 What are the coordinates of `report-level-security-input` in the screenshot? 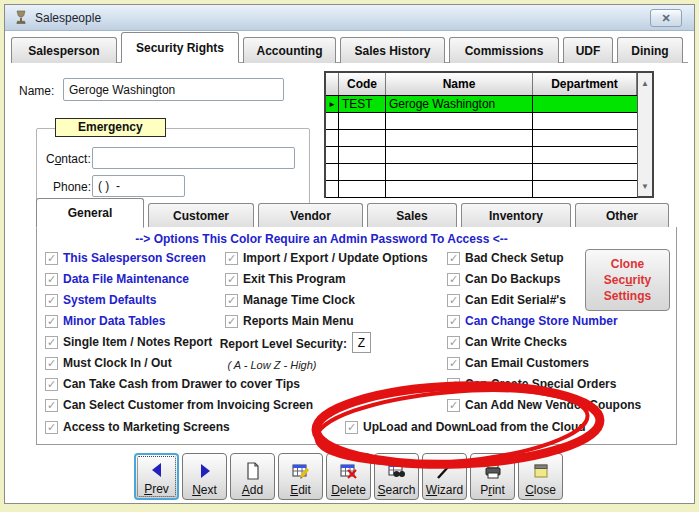 It's located at (362, 342).